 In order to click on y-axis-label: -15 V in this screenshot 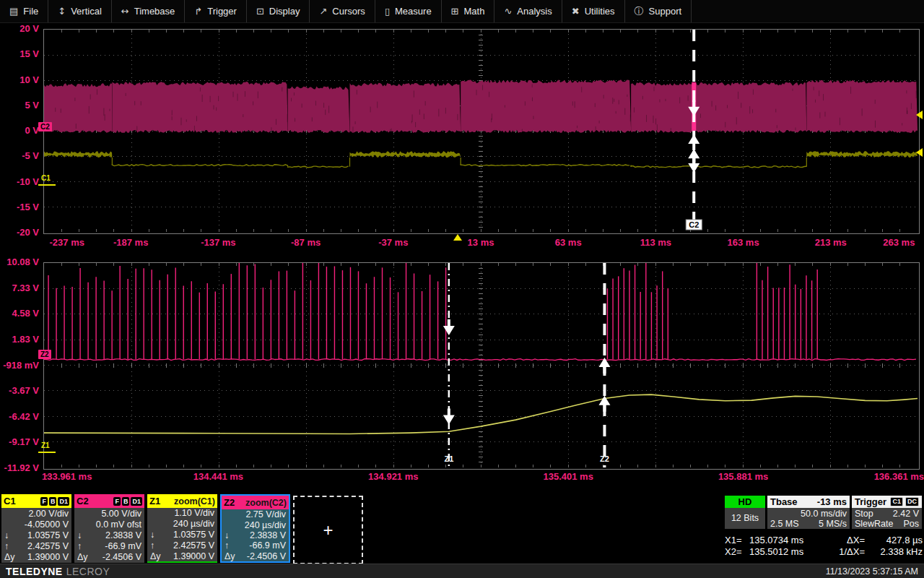, I will do `click(19, 207)`.